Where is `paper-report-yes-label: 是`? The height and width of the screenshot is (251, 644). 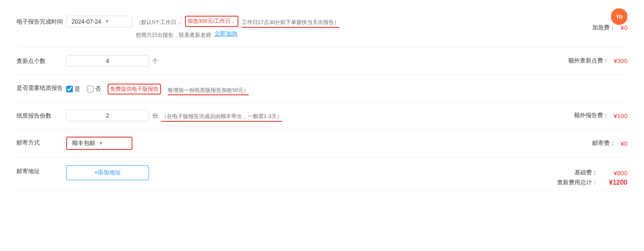 paper-report-yes-label: 是 is located at coordinates (77, 89).